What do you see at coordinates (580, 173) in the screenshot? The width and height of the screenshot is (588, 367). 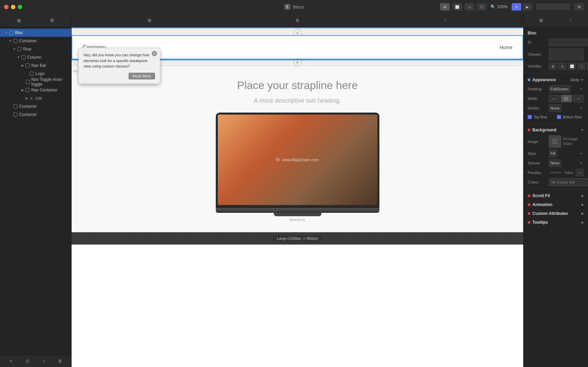 I see `video-toggle: ▷` at bounding box center [580, 173].